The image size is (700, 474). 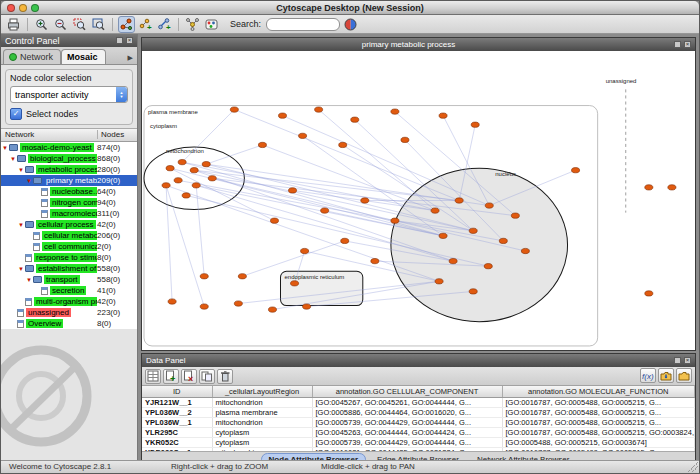 I want to click on tree-row-cell-communicat: cell communicat...2(0), so click(x=69, y=246).